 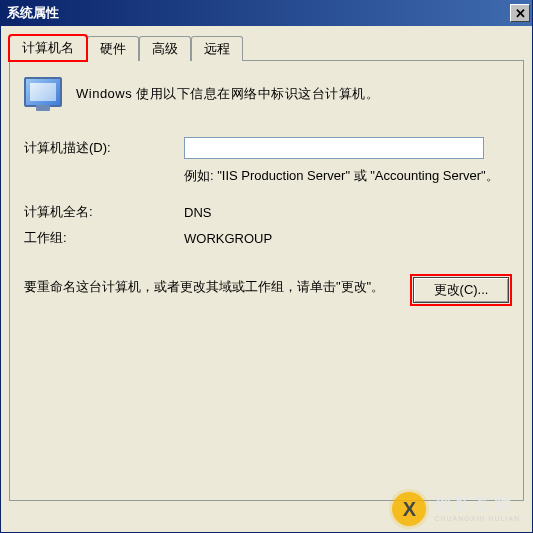 I want to click on tab-label: 计算机名, so click(x=48, y=48).